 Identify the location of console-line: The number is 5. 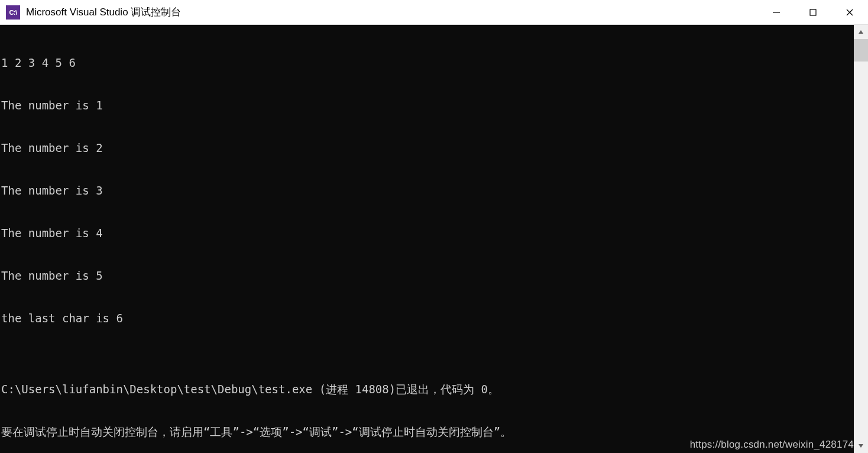
(434, 276).